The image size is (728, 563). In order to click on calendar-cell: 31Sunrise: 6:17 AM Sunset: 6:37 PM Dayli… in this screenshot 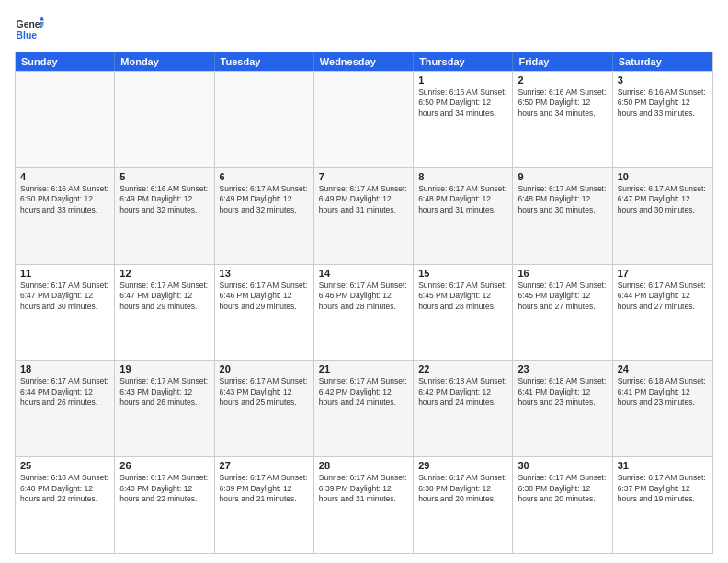, I will do `click(663, 505)`.